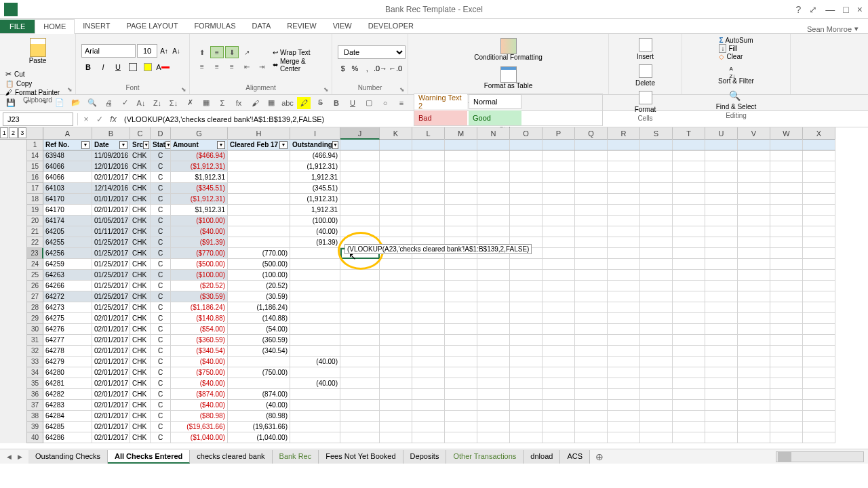 This screenshot has height=488, width=868. What do you see at coordinates (68, 405) in the screenshot?
I see `cell-A37: 64283` at bounding box center [68, 405].